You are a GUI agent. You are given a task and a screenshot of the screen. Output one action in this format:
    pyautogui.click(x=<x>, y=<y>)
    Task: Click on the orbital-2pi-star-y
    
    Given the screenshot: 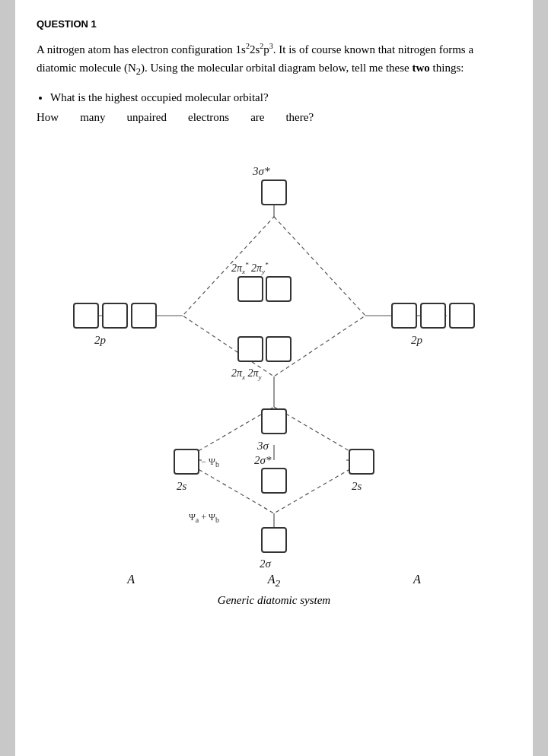 What is the action you would take?
    pyautogui.click(x=279, y=289)
    